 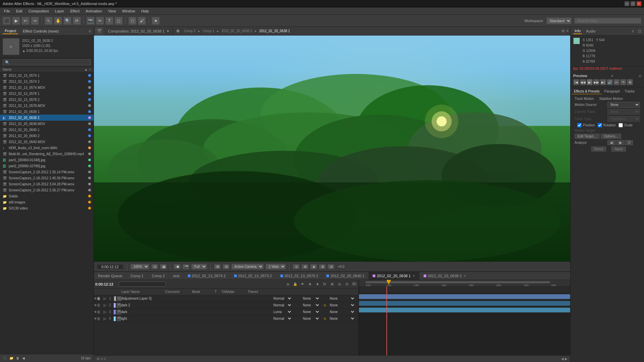 What do you see at coordinates (627, 4) in the screenshot?
I see `minimize-button: ─` at bounding box center [627, 4].